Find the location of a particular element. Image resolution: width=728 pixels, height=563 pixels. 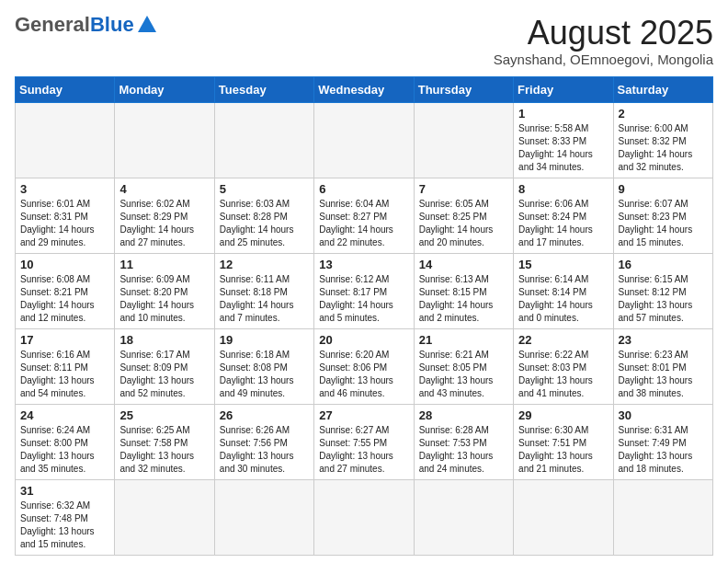

calendar-week-row: 3Sunrise: 6:01 AM Sunset: 8:31 PM Daylig… is located at coordinates (364, 215).